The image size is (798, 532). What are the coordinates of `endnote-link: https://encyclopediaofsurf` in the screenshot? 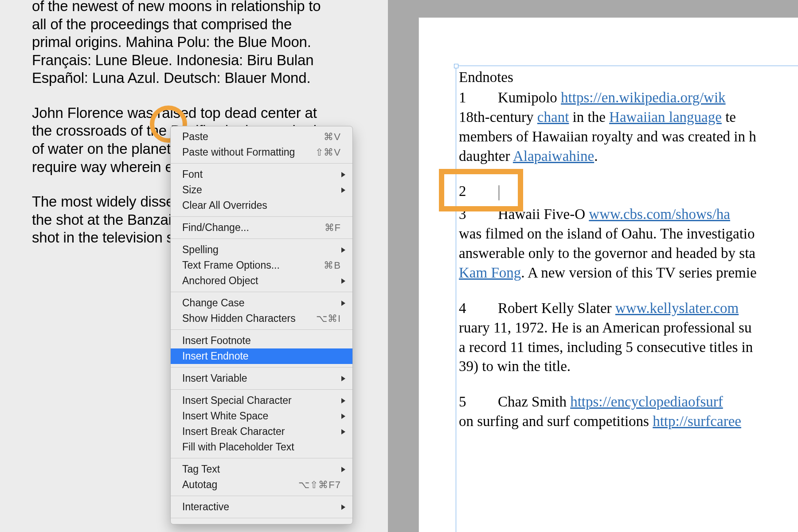 It's located at (646, 402).